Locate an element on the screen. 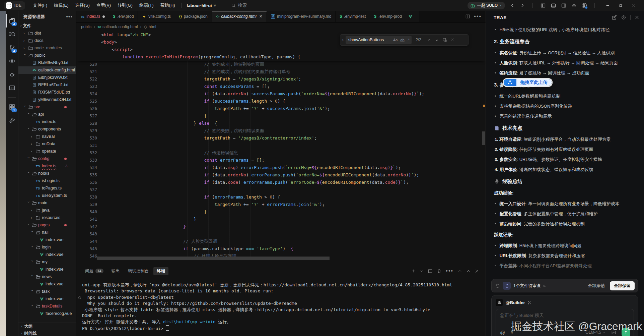 Image resolution: width=644 pixels, height=336 pixels. toggle-bottom-panel-button is located at coordinates (553, 5).